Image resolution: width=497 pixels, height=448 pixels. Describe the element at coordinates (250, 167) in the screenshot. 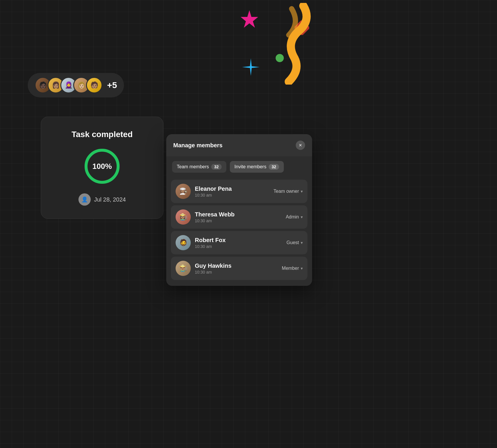

I see `tab-invite-members-label: Invite members` at that location.